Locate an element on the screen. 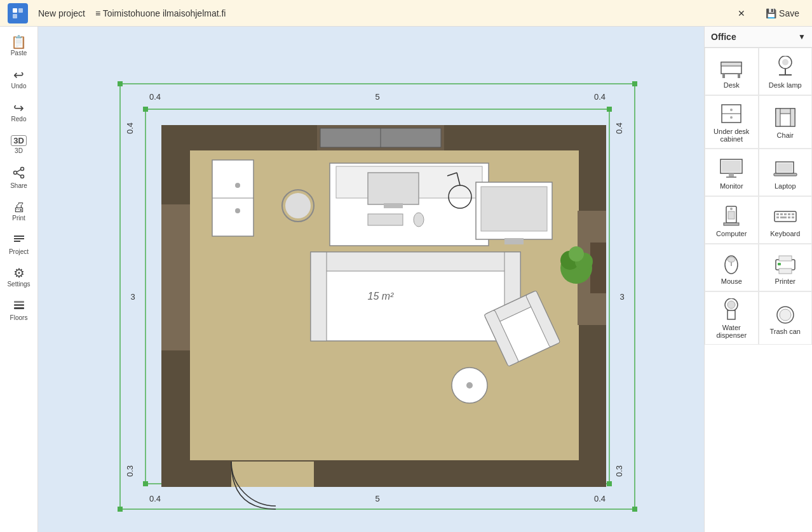 This screenshot has width=812, height=532. desk-lamp-label: Desk lamp is located at coordinates (785, 85).